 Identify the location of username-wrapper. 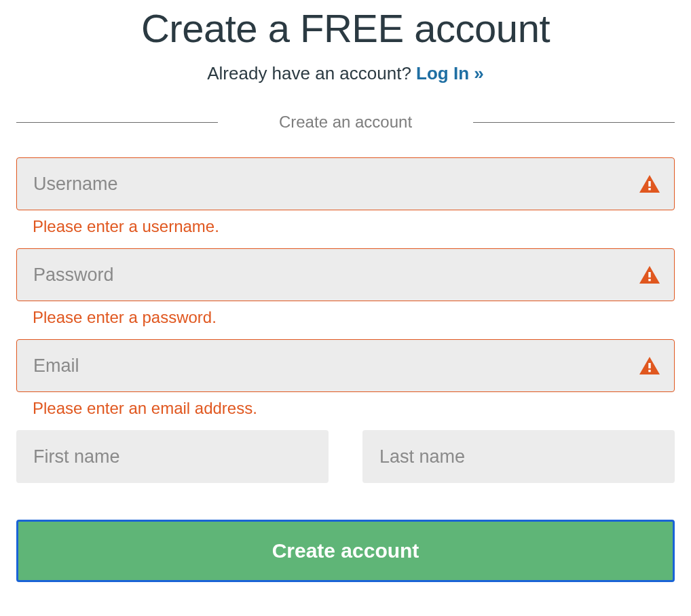
(346, 184).